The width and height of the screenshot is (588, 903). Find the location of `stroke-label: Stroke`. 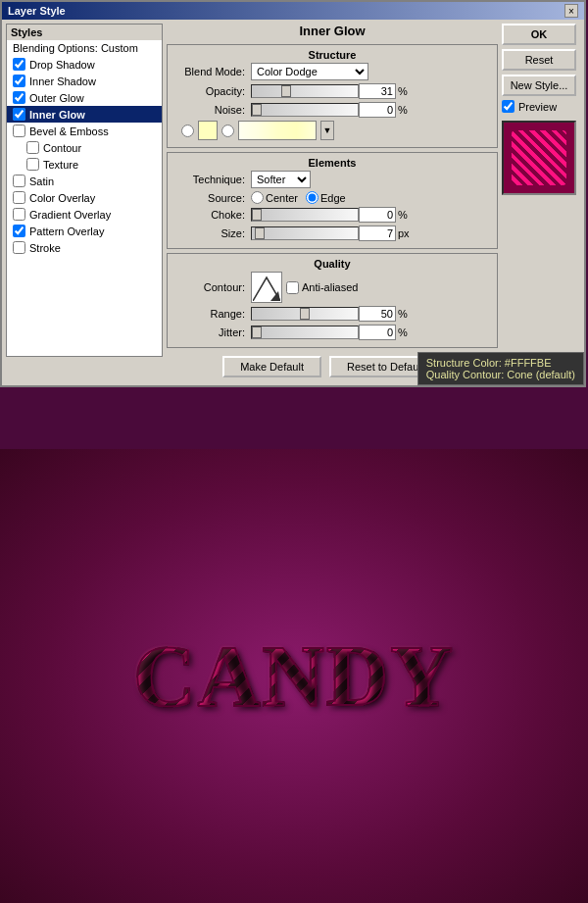

stroke-label: Stroke is located at coordinates (45, 248).